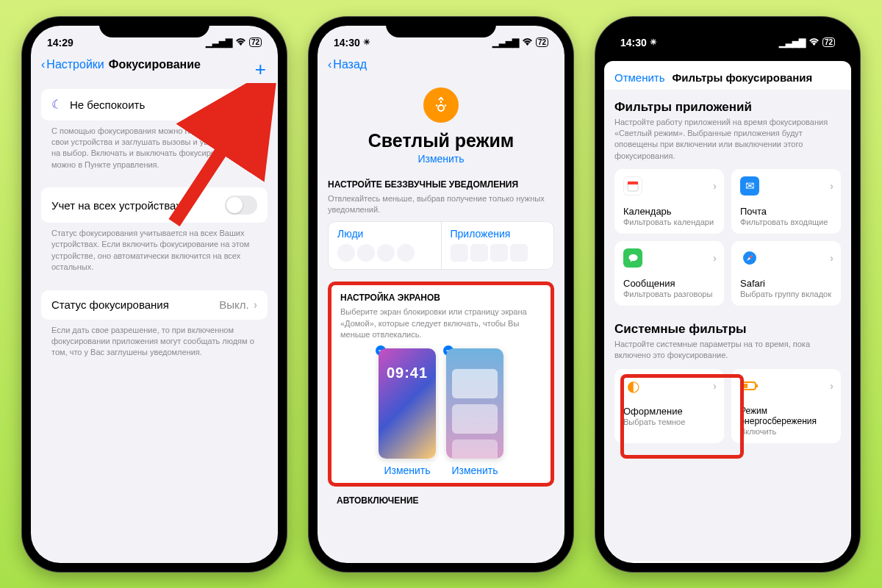 This screenshot has width=882, height=588. What do you see at coordinates (441, 207) in the screenshot?
I see `notifications-section-desc: Отвлекайтесь меньше, выбрав получение то…` at bounding box center [441, 207].